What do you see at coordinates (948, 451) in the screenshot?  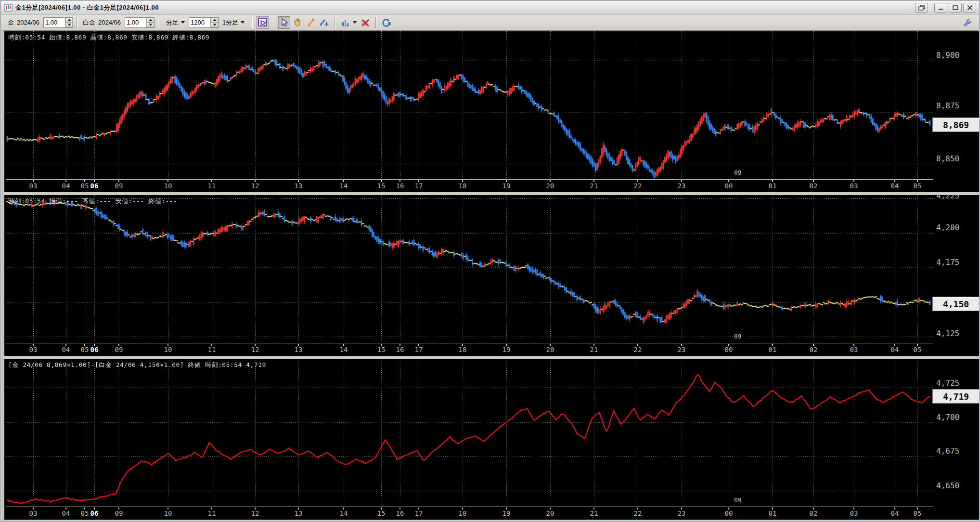 I see `y-axis-tick-label: 4,675` at bounding box center [948, 451].